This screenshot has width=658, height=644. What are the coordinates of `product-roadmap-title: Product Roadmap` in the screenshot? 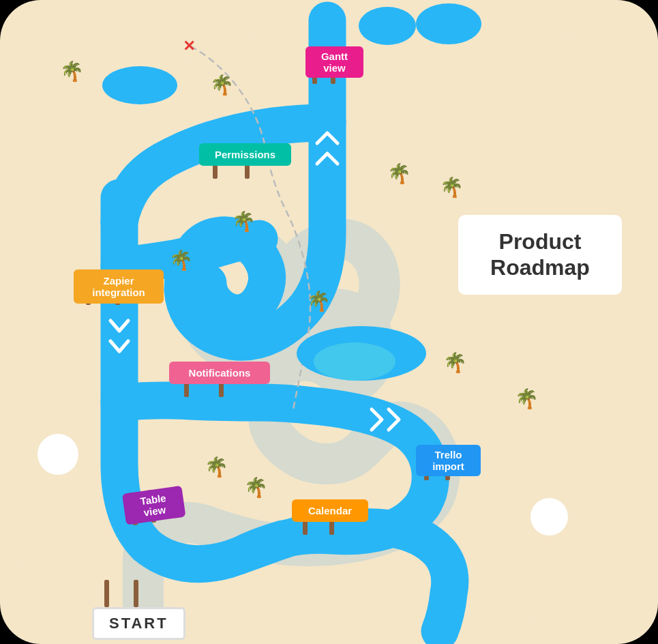 It's located at (540, 255).